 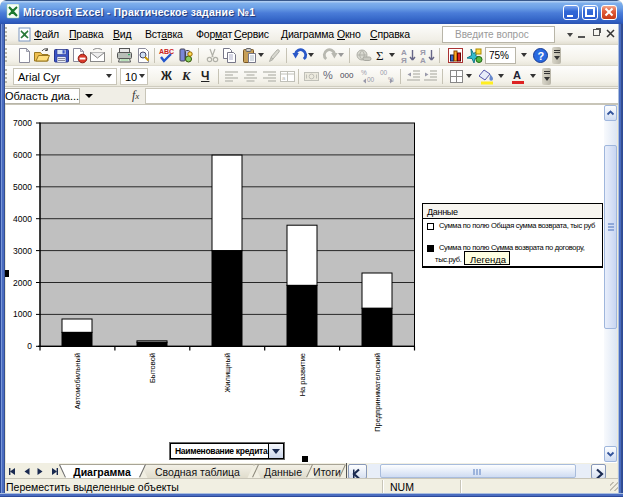 What do you see at coordinates (22, 187) in the screenshot?
I see `svg-text: 5000` at bounding box center [22, 187].